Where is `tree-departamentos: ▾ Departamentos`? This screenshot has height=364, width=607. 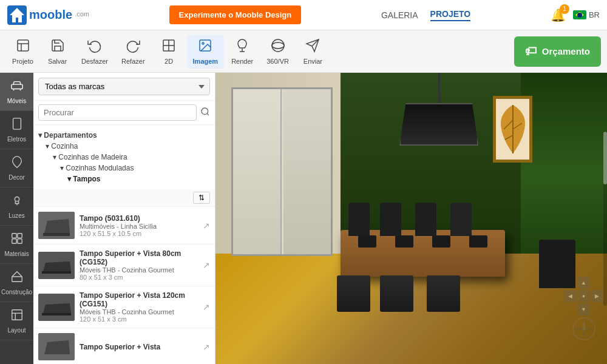 tree-departamentos: ▾ Departamentos is located at coordinates (124, 135).